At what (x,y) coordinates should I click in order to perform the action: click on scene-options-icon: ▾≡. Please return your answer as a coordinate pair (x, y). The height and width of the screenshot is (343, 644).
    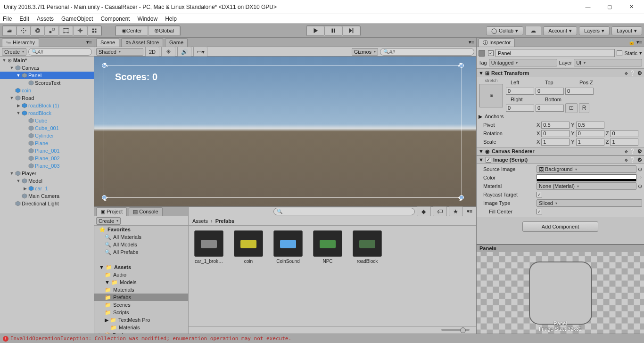
    Looking at the image, I should click on (471, 42).